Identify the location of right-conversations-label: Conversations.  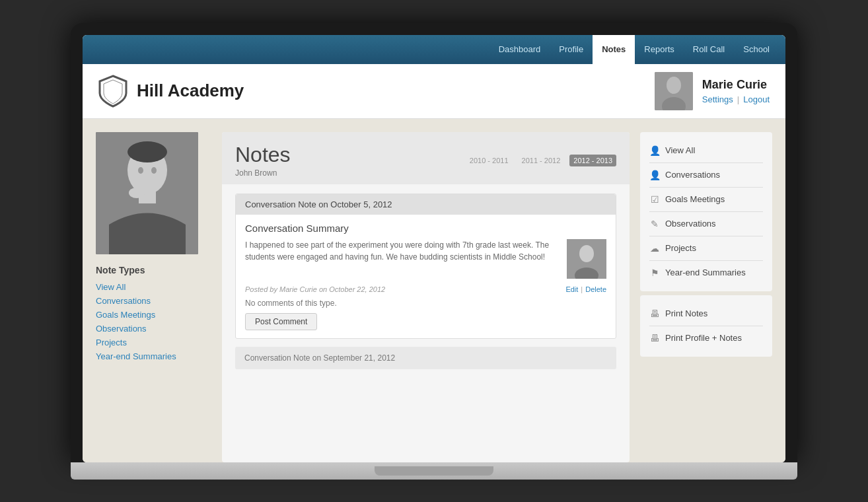
(692, 174).